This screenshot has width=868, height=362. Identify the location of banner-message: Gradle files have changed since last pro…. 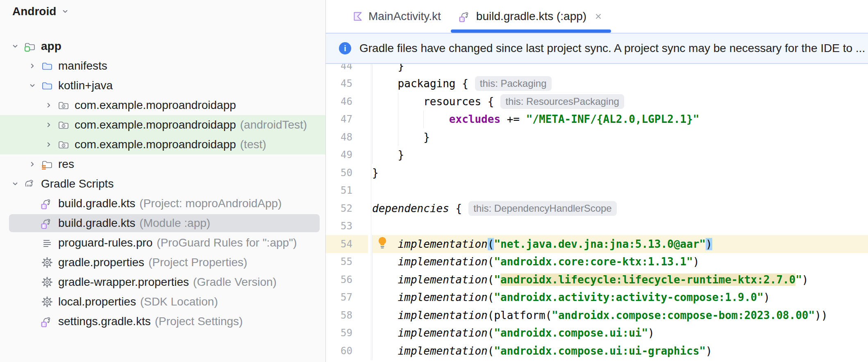
(612, 48).